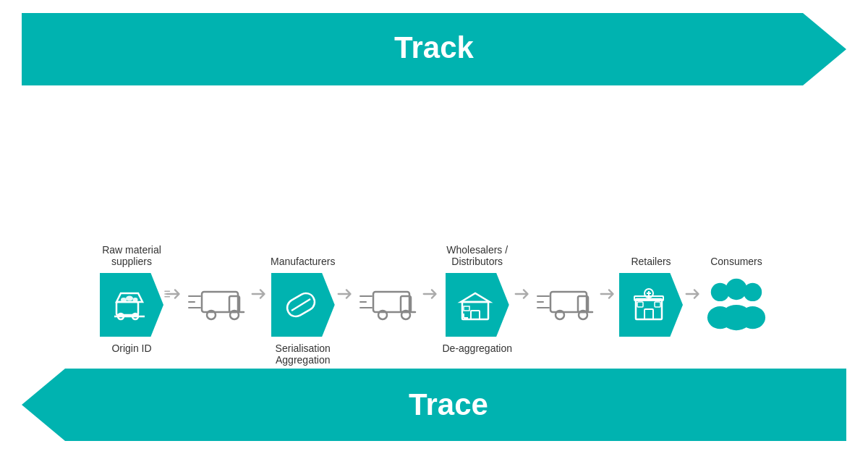  What do you see at coordinates (736, 305) in the screenshot?
I see `consumers-icon` at bounding box center [736, 305].